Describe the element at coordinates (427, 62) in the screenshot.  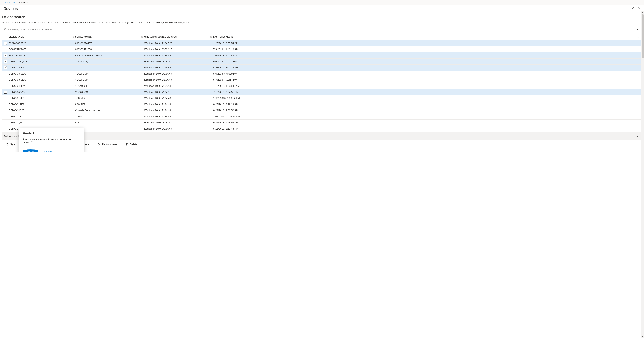
I see `cell-checked: 6/6/2018, 2:16:51 PM` at that location.